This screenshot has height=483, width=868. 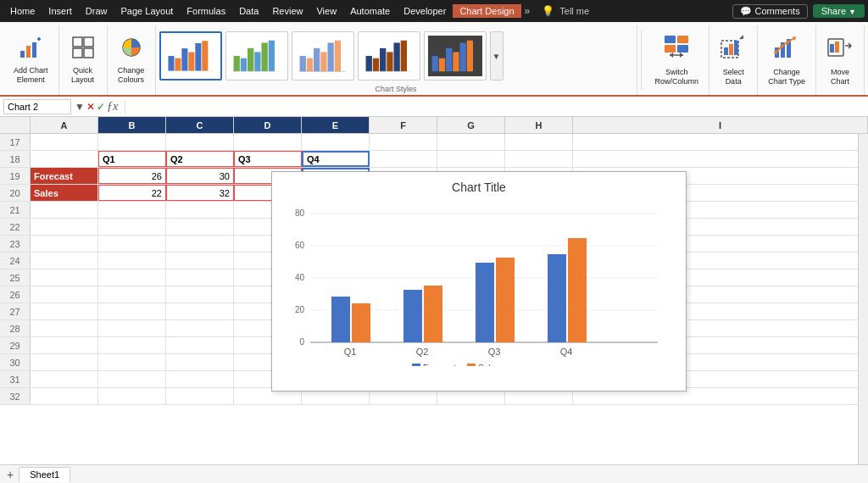 What do you see at coordinates (101, 107) in the screenshot?
I see `confirm-formula-icon: ✓` at bounding box center [101, 107].